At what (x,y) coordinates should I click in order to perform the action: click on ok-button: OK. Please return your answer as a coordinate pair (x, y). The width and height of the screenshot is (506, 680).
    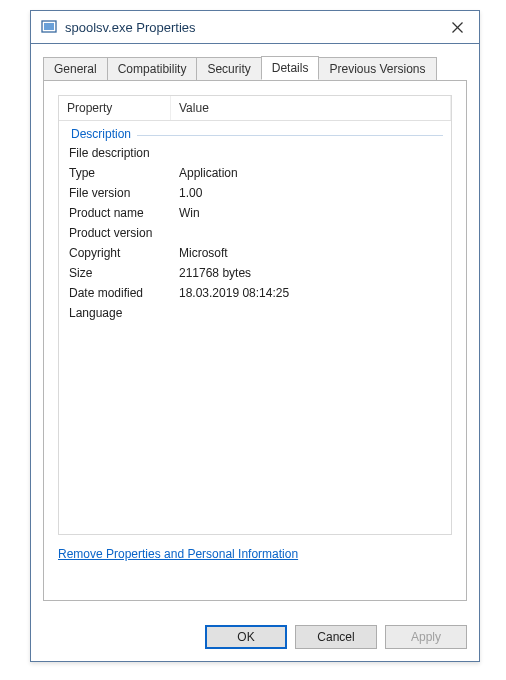
    Looking at the image, I should click on (246, 637).